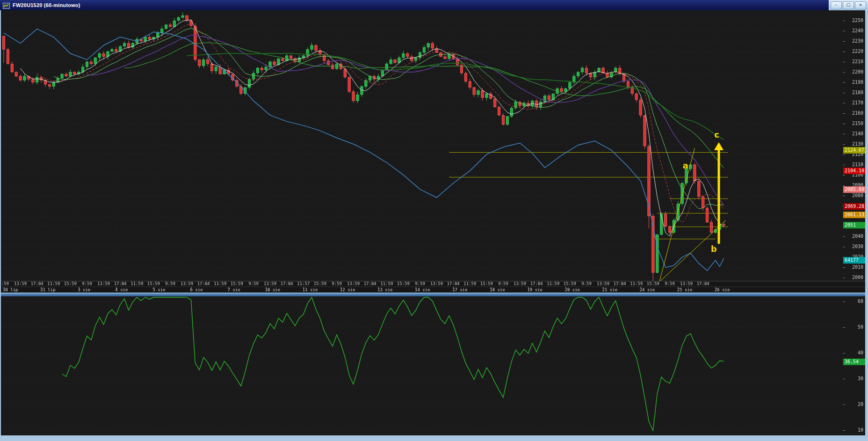 This screenshot has width=868, height=441. I want to click on window-border-bottom, so click(434, 438).